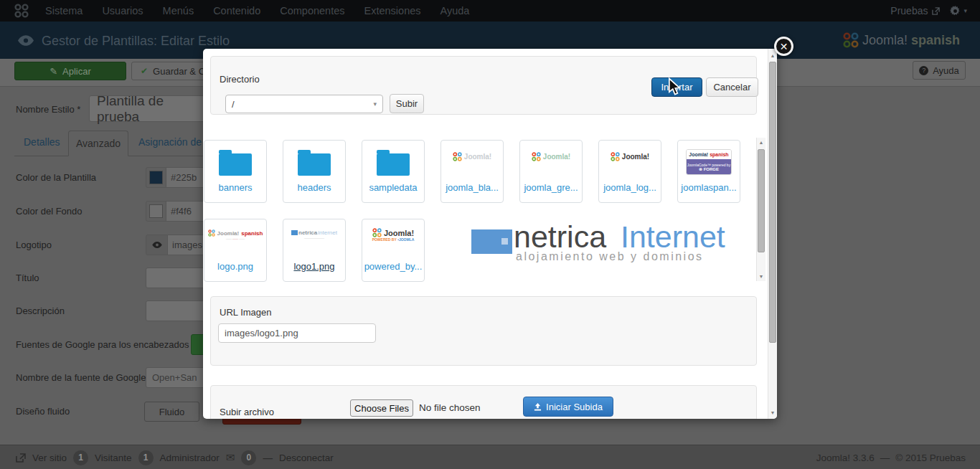 The height and width of the screenshot is (469, 980). I want to click on choose-files-button: Choose Files, so click(382, 408).